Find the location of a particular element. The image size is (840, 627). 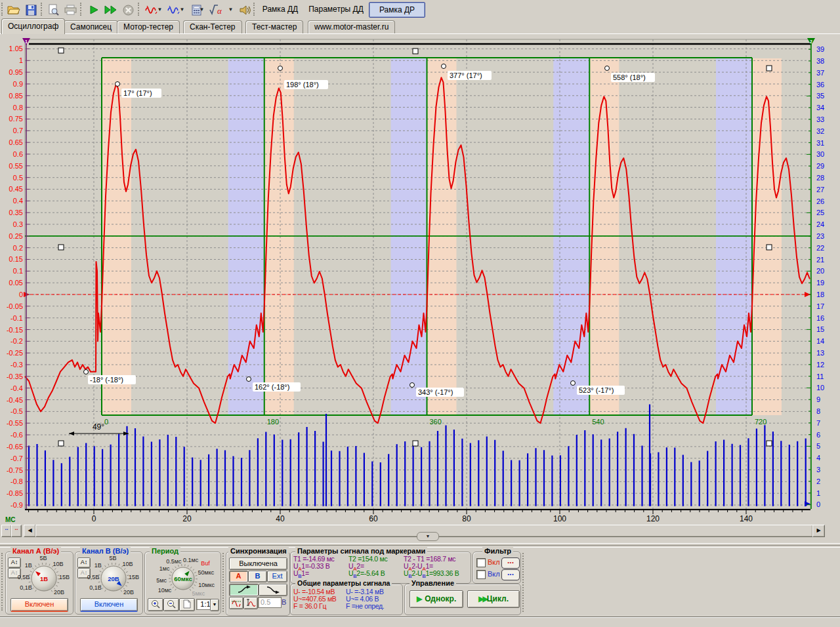

svg-text: 0.85 is located at coordinates (16, 96).